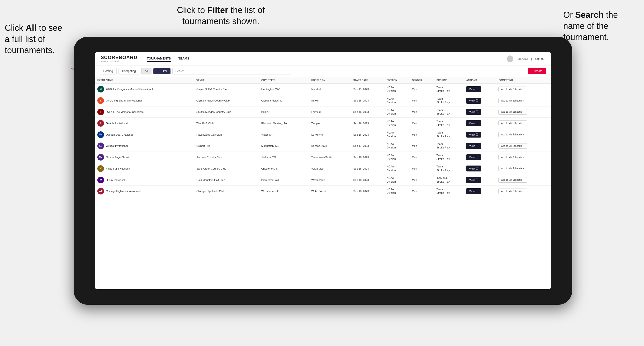  What do you see at coordinates (120, 135) in the screenshot?
I see `event-name-4: Upstate Dual Challenge` at bounding box center [120, 135].